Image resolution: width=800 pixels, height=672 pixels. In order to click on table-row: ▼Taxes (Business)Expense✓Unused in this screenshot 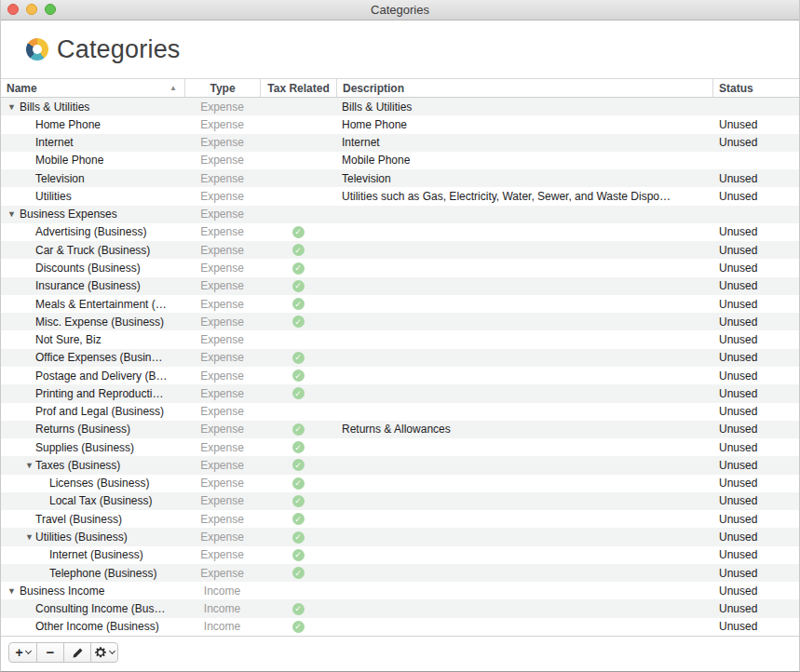, I will do `click(400, 465)`.